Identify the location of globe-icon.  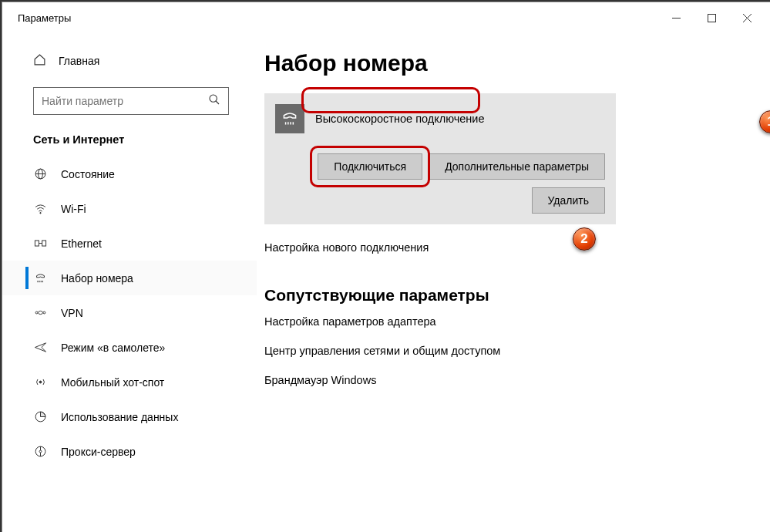
(40, 174).